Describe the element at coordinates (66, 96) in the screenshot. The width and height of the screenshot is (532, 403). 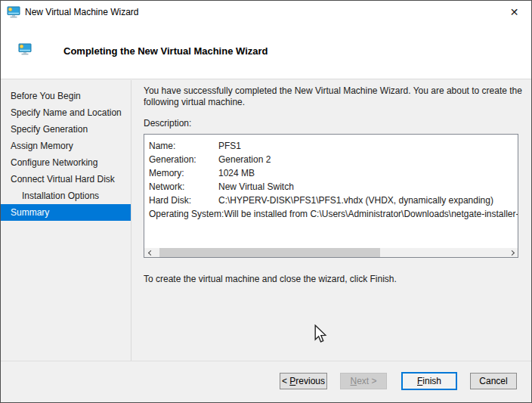
I see `sidebar-item-before-you-begin: Before You Begin` at that location.